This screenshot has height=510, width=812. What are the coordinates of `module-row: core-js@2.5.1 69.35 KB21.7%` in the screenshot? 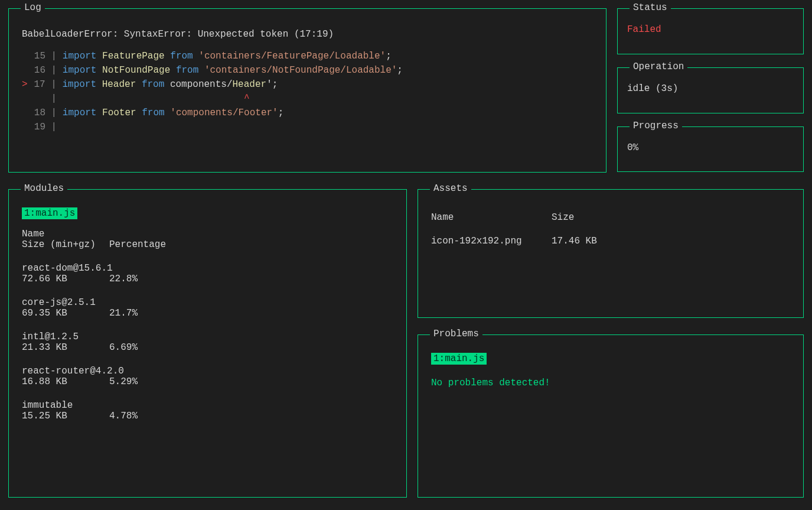 It's located at (208, 308).